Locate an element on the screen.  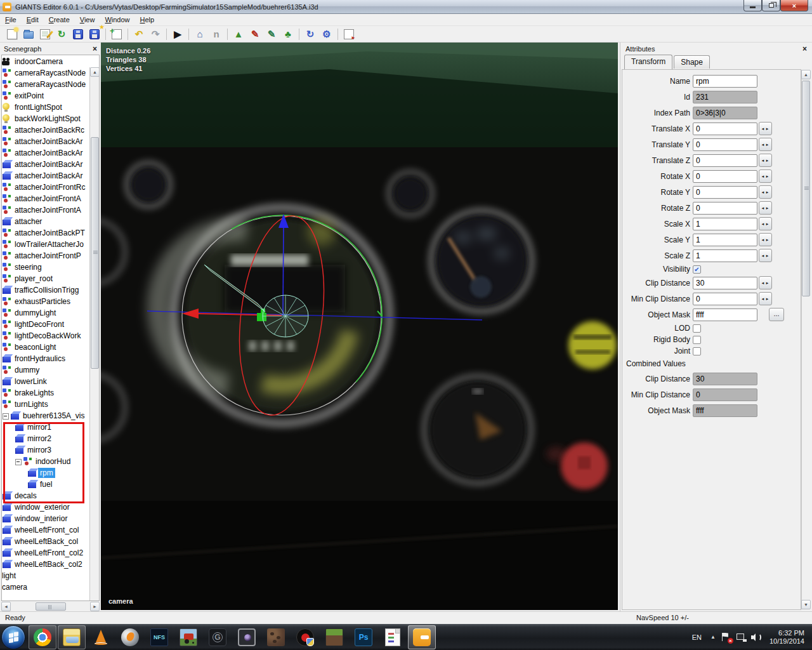
scroll-left-icon: ◄ is located at coordinates (6, 607).